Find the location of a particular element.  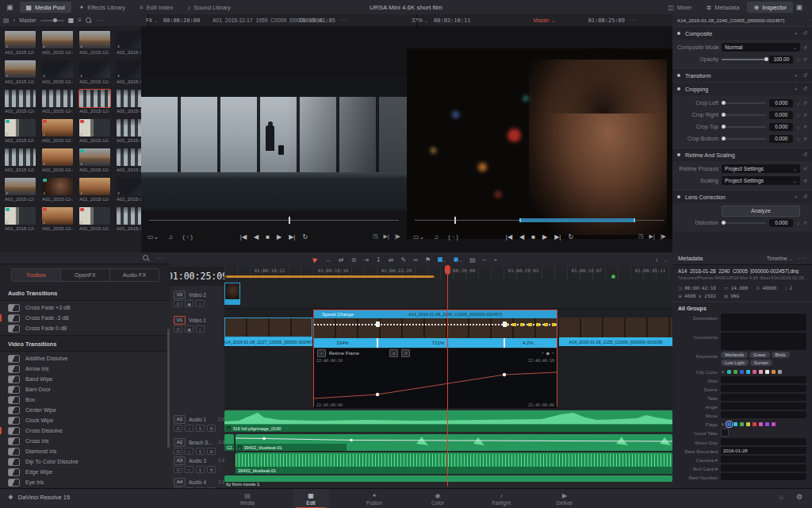

comments-field is located at coordinates (764, 341).